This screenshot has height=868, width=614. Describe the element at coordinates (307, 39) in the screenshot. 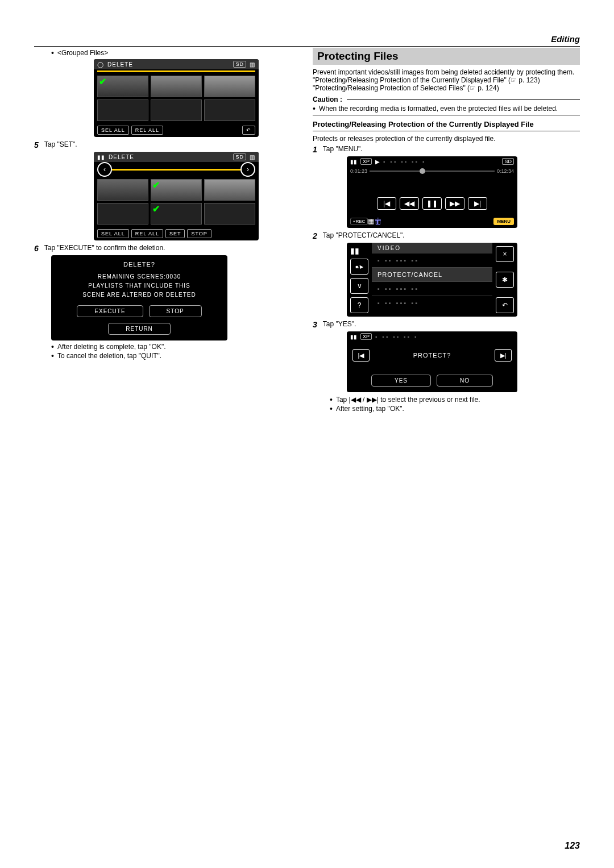

I see `section-header: Editing` at that location.